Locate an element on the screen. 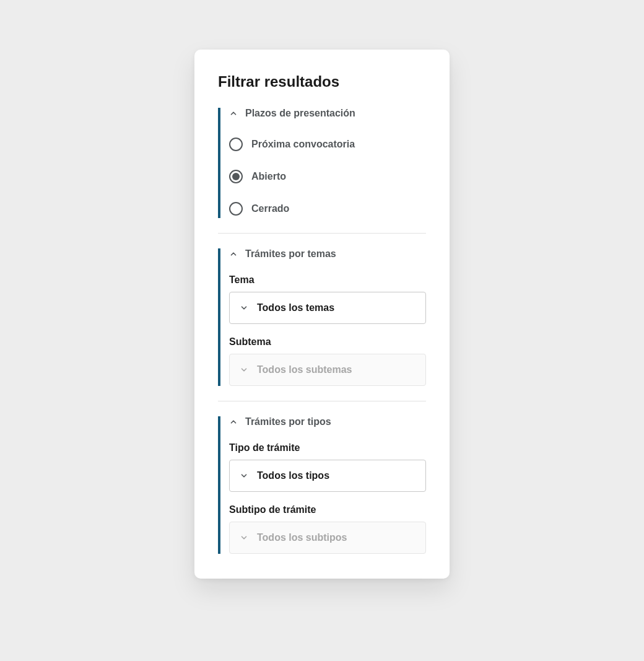  dropdown-value: Todos los temas is located at coordinates (296, 308).